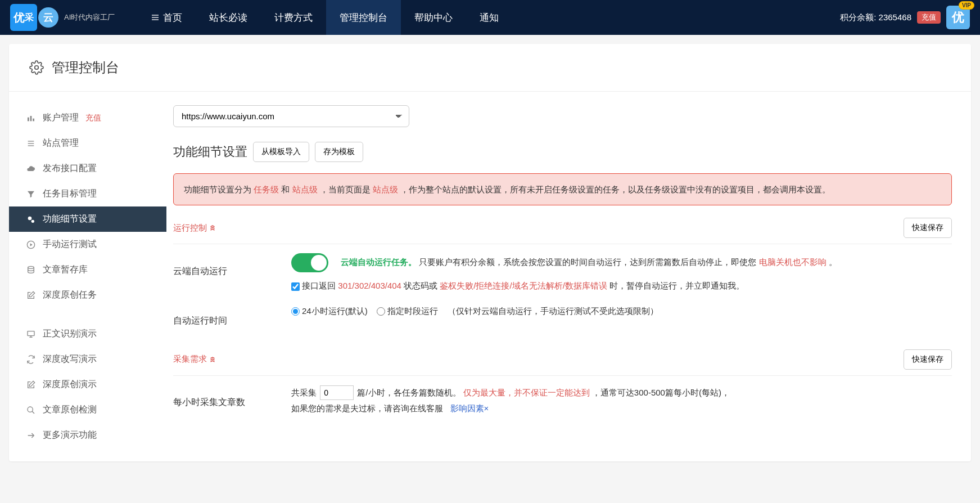 Image resolution: width=980 pixels, height=503 pixels. Describe the element at coordinates (410, 393) in the screenshot. I see `collect-text: 篇/小时，各任务篇数随机。` at that location.